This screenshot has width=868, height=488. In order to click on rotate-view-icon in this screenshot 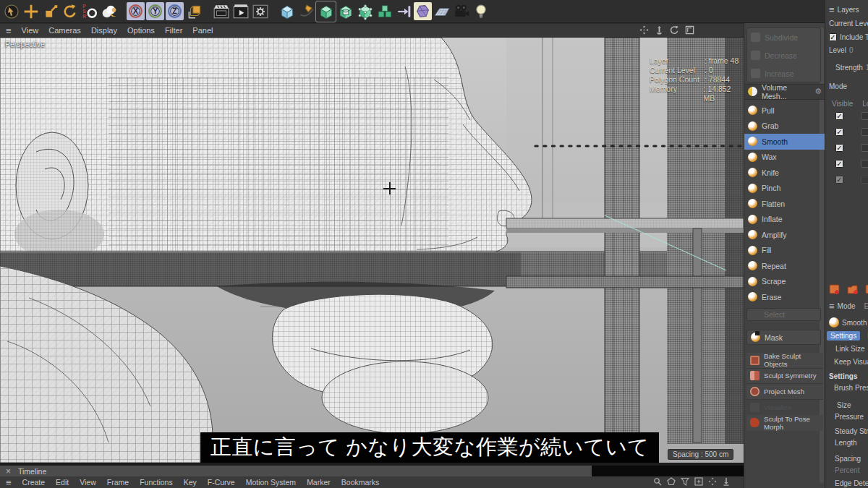, I will do `click(674, 30)`.